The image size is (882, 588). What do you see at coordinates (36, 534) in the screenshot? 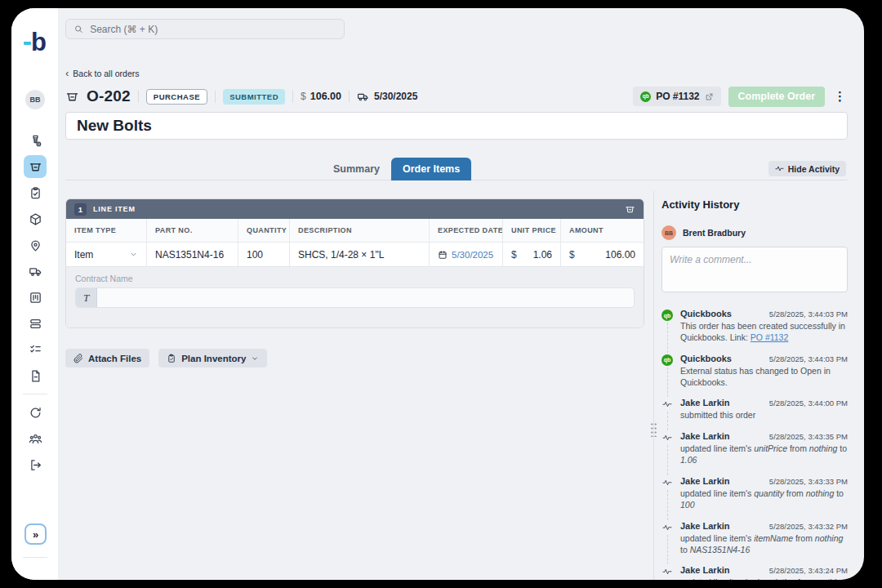
I see `sidebar-expand-button: »` at bounding box center [36, 534].